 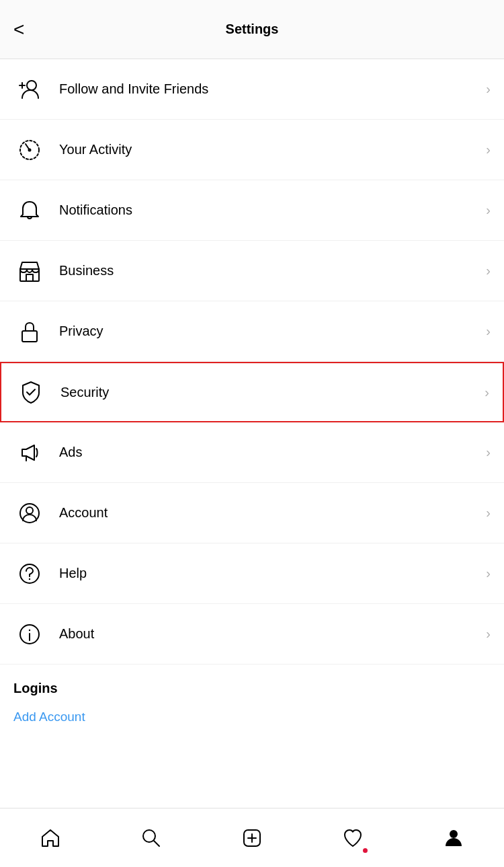 What do you see at coordinates (366, 850) in the screenshot?
I see `activity-notification-dot` at bounding box center [366, 850].